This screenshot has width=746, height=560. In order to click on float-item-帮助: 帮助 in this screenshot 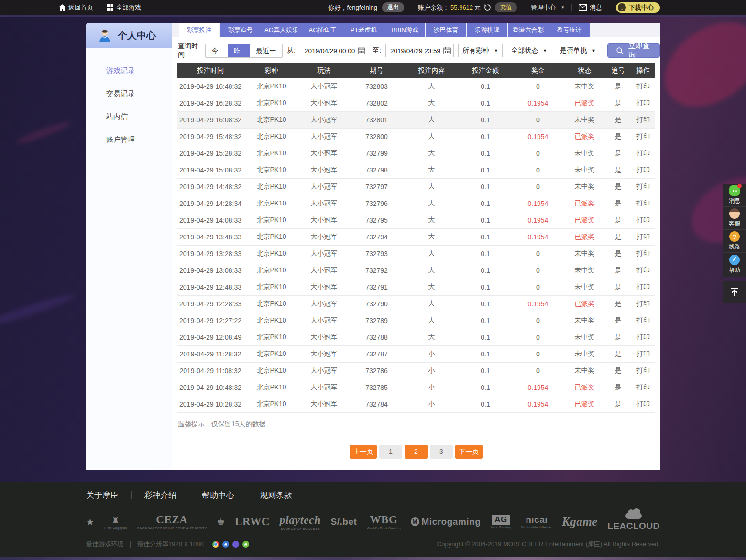, I will do `click(735, 264)`.